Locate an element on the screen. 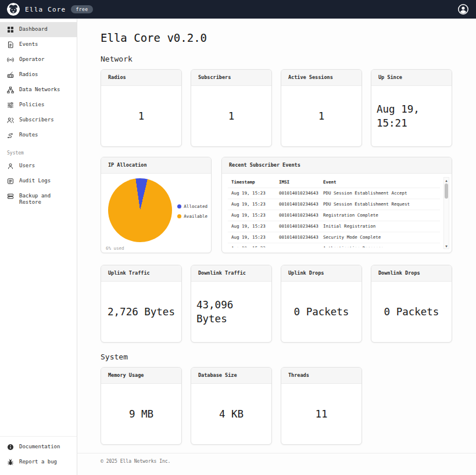 The height and width of the screenshot is (475, 476). sidebar-footer: Documentation Report a bug is located at coordinates (38, 455).